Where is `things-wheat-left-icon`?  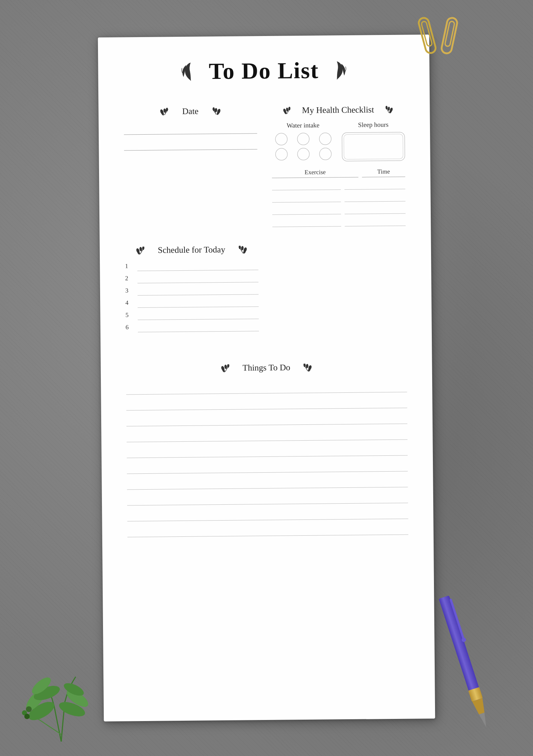 things-wheat-left-icon is located at coordinates (229, 368).